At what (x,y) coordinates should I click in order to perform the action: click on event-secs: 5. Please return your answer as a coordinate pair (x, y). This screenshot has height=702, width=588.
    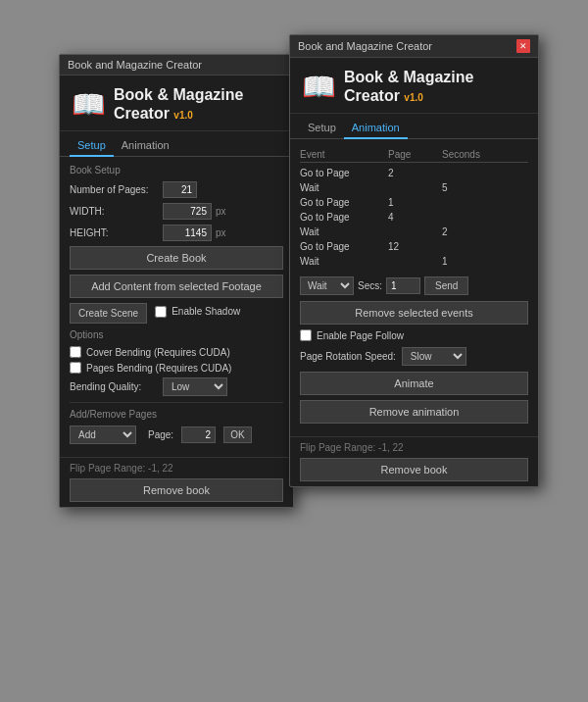
    Looking at the image, I should click on (471, 188).